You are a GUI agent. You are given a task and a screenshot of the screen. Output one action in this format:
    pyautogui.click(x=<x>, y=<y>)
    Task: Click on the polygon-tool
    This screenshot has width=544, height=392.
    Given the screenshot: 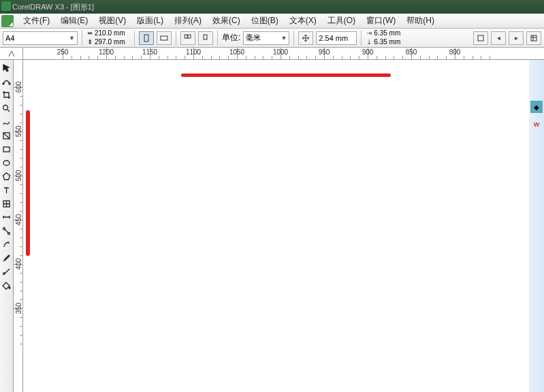 What is the action you would take?
    pyautogui.click(x=7, y=176)
    